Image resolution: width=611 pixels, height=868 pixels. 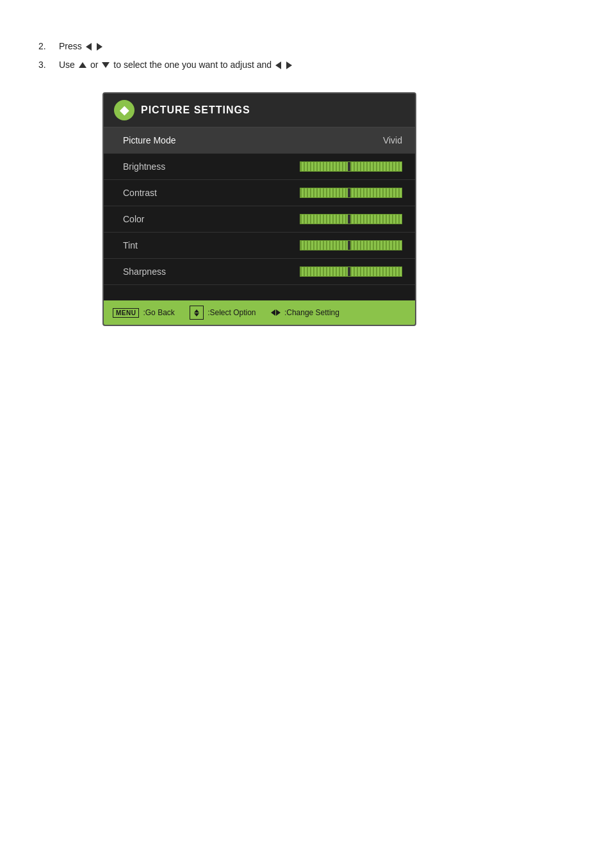 What do you see at coordinates (259, 193) in the screenshot?
I see `osd-row-contrast: Contrast` at bounding box center [259, 193].